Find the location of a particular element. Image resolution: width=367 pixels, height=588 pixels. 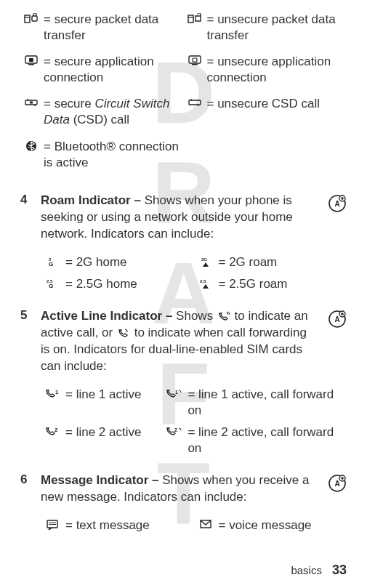

unsecure-app-icon is located at coordinates (195, 60).